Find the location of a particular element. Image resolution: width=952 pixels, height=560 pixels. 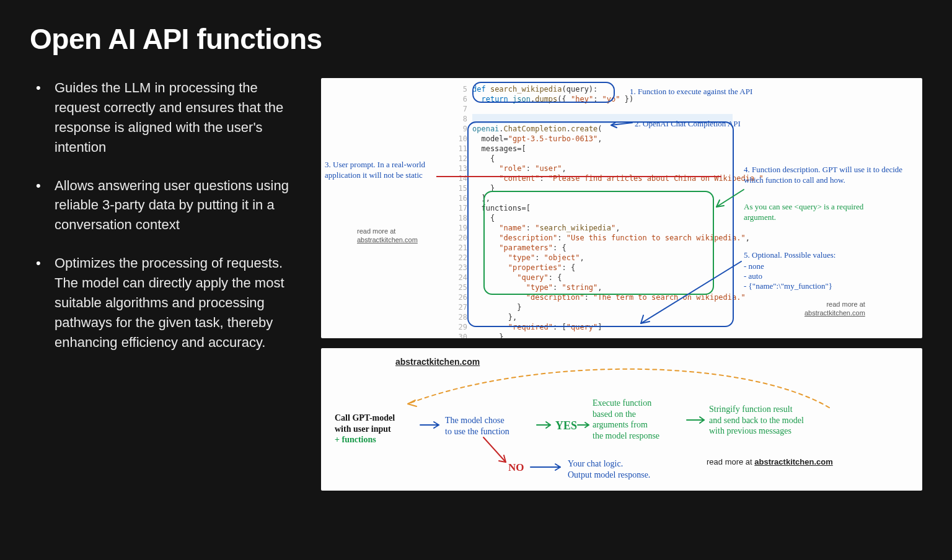

read-more-right: read more at abstractkitchen.com is located at coordinates (835, 308).